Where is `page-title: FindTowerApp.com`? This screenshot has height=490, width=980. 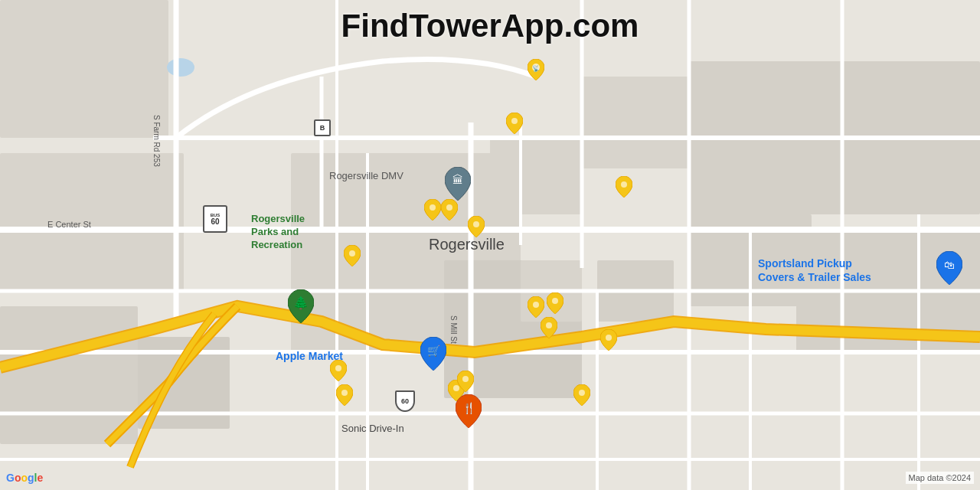
page-title: FindTowerApp.com is located at coordinates (490, 26).